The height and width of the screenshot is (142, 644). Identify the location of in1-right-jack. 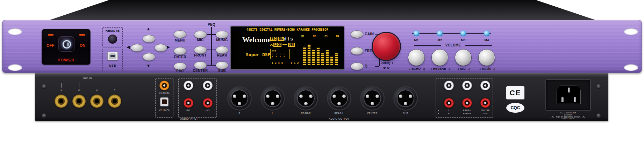
(188, 103).